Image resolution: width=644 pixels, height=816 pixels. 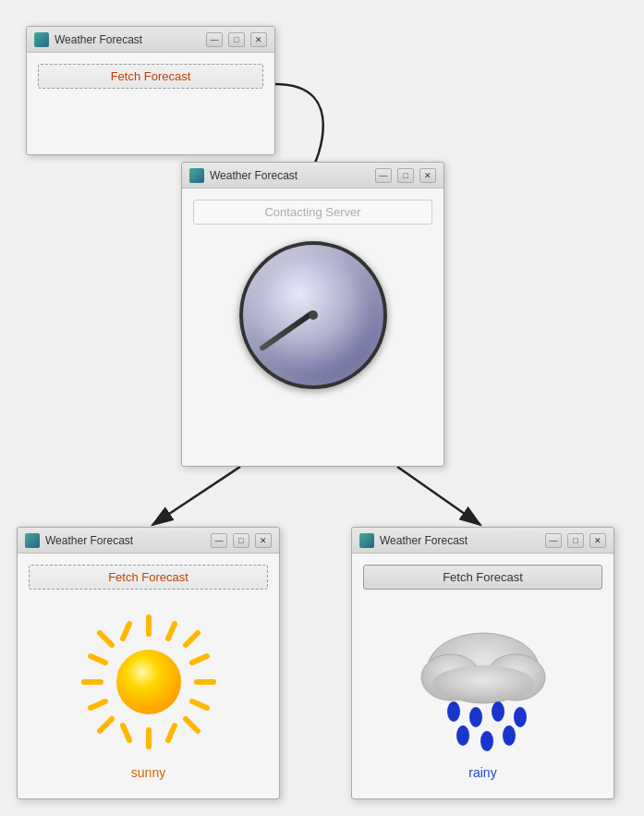 I want to click on fetch-forecast-btn-3: Fetch Forecast, so click(x=148, y=577).